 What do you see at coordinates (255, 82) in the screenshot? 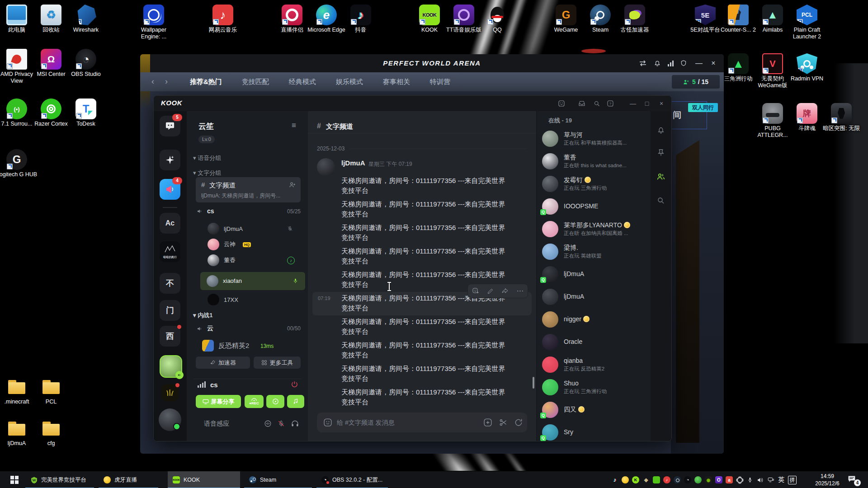
I see `game-tab: 竞技匹配` at bounding box center [255, 82].